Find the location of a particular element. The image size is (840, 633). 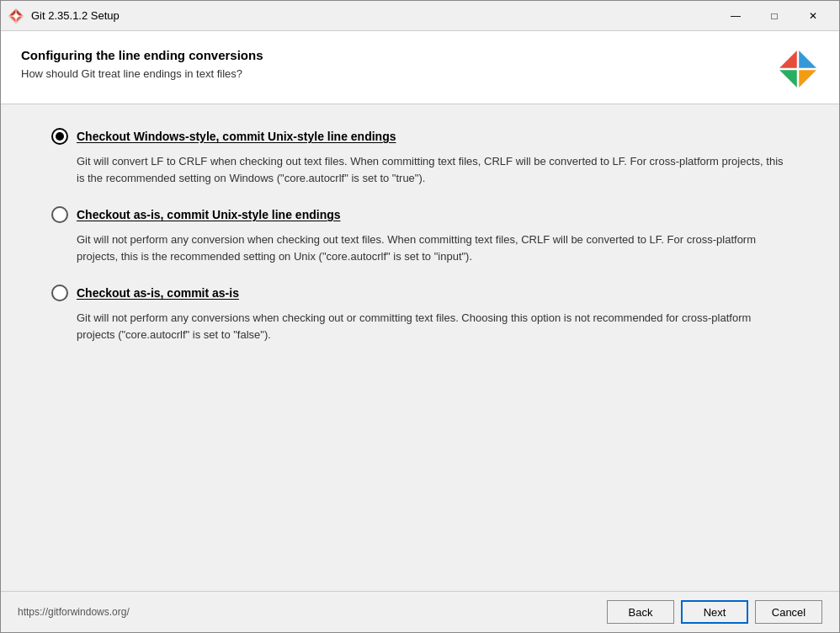

radio-windows is located at coordinates (60, 136).